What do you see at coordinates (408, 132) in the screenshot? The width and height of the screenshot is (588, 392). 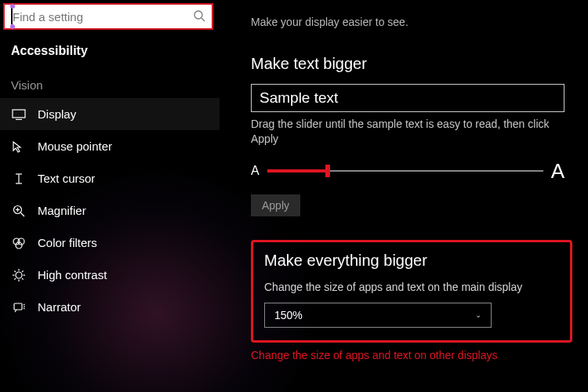 I see `slider-hint: Drag the slider until the sample text is…` at bounding box center [408, 132].